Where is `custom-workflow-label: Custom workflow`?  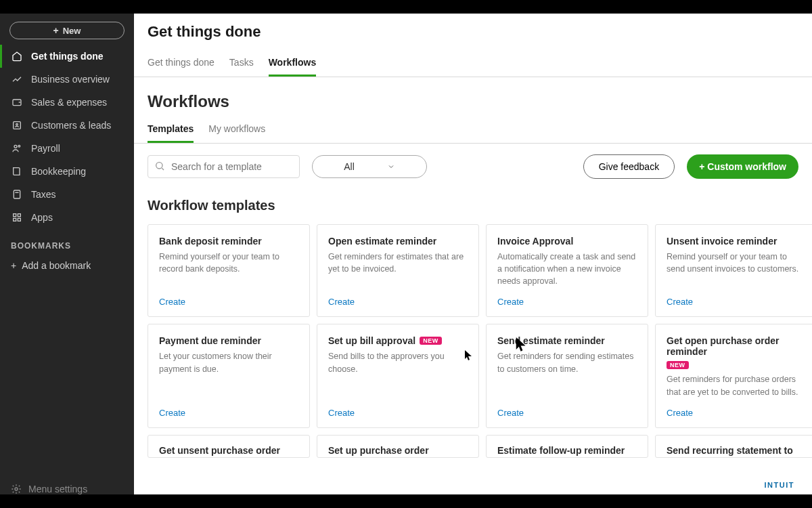 custom-workflow-label: Custom workflow is located at coordinates (747, 167).